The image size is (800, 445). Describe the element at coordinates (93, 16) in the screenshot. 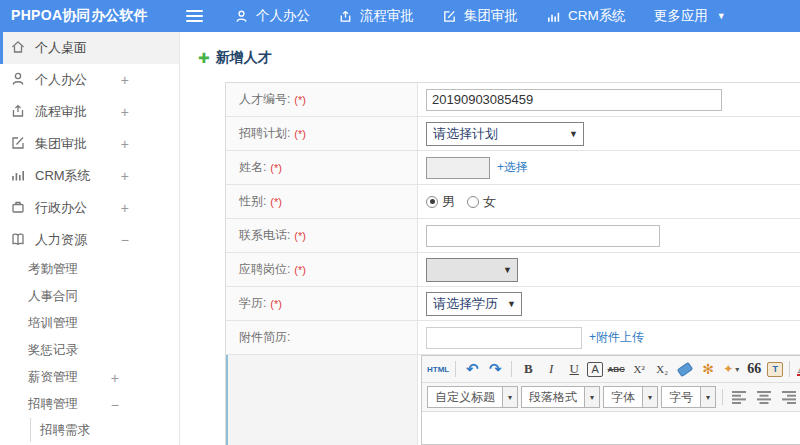

I see `app-logo: PHPOA协同办公软件` at that location.